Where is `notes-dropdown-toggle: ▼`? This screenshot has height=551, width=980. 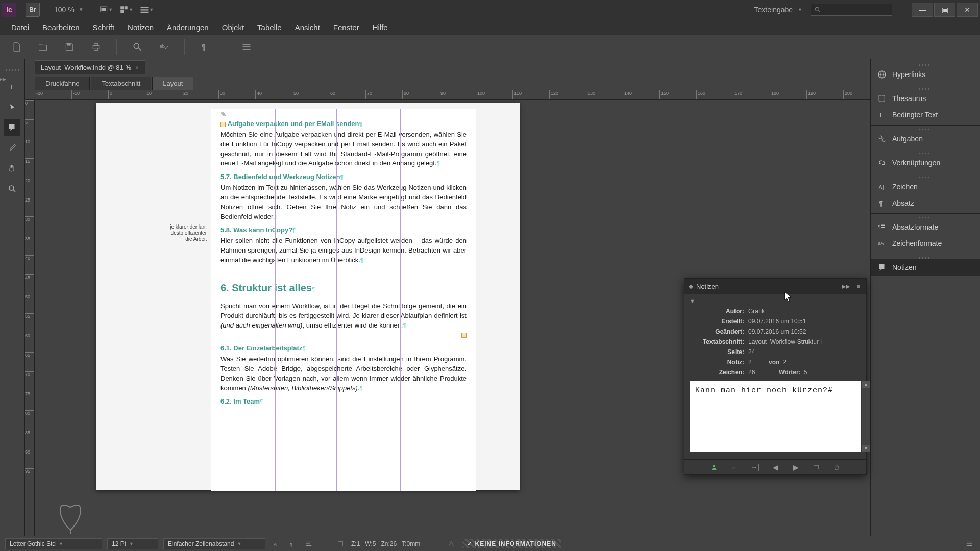 notes-dropdown-toggle: ▼ is located at coordinates (775, 301).